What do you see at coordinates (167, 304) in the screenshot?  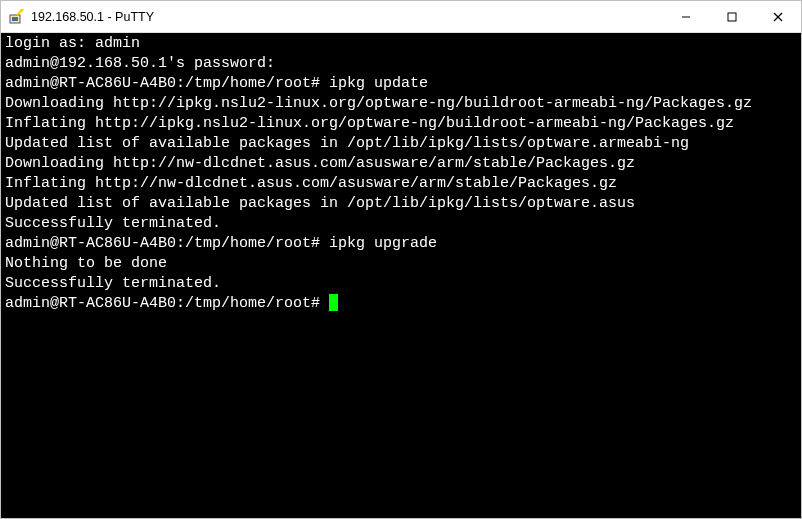 I see `terminal-line: admin@RT-AC86U-A4B0:/tmp/home/root#` at bounding box center [167, 304].